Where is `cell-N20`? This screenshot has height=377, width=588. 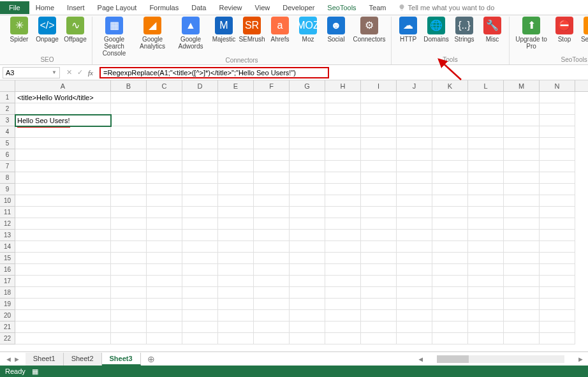
cell-N20 is located at coordinates (557, 316).